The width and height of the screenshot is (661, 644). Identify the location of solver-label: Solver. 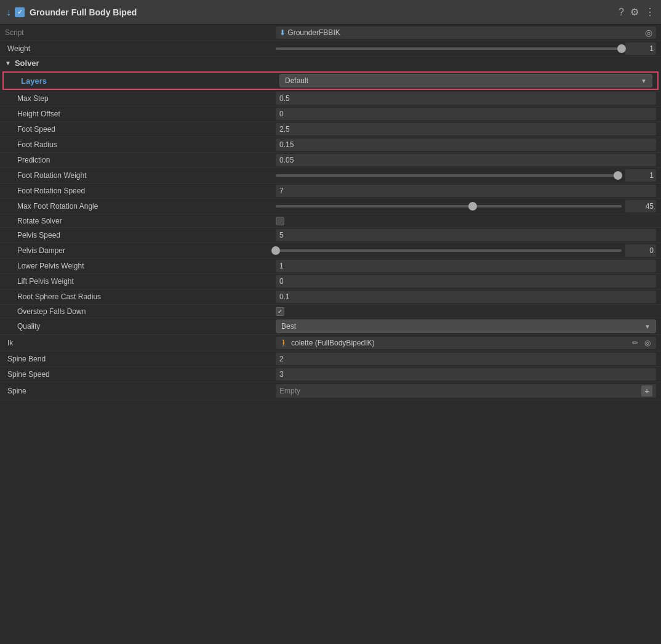
(27, 63).